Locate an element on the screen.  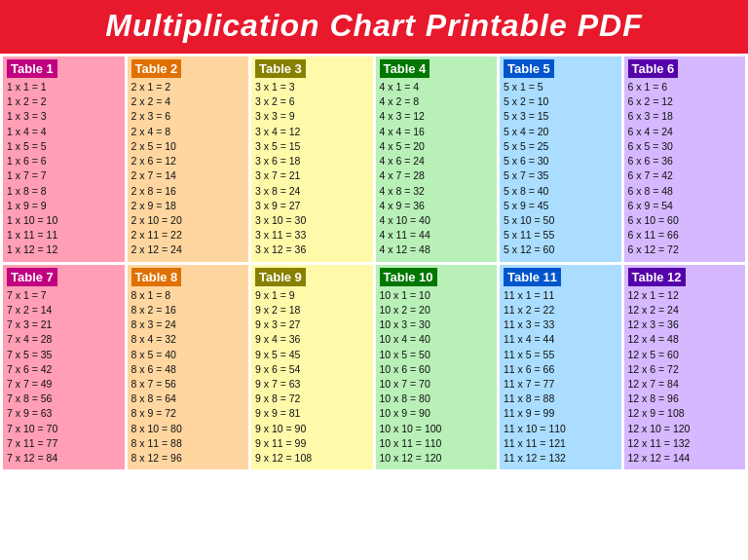
table-body-t3: 3 x 1 = 33 x 2 = 63 x 3 = 93 x 4 = 123 x… is located at coordinates (312, 169).